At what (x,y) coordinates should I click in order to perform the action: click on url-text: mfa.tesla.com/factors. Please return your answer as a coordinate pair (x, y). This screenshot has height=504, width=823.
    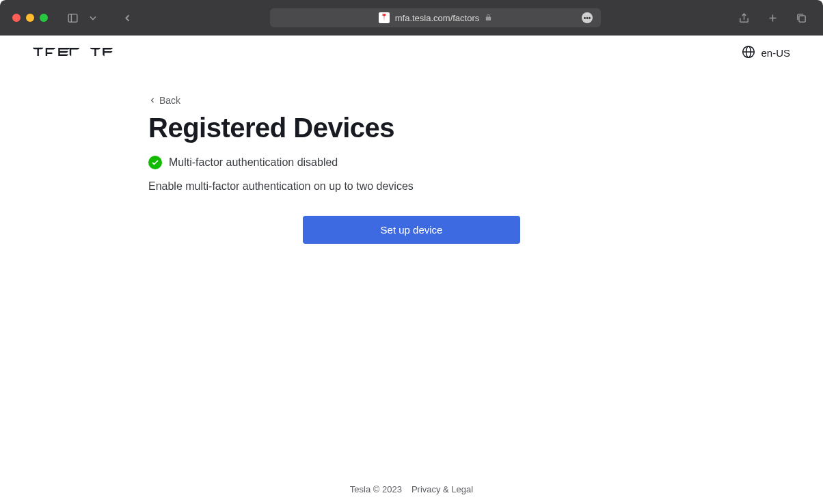
    Looking at the image, I should click on (437, 18).